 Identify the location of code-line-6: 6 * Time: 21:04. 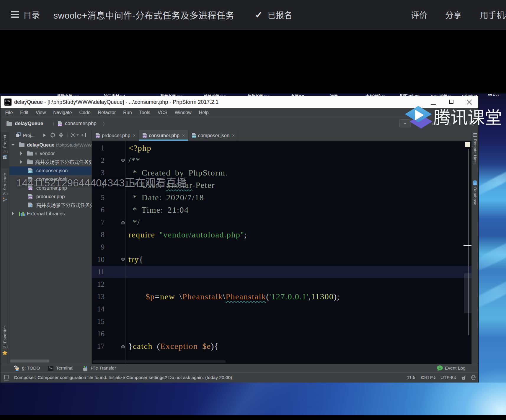
(282, 210).